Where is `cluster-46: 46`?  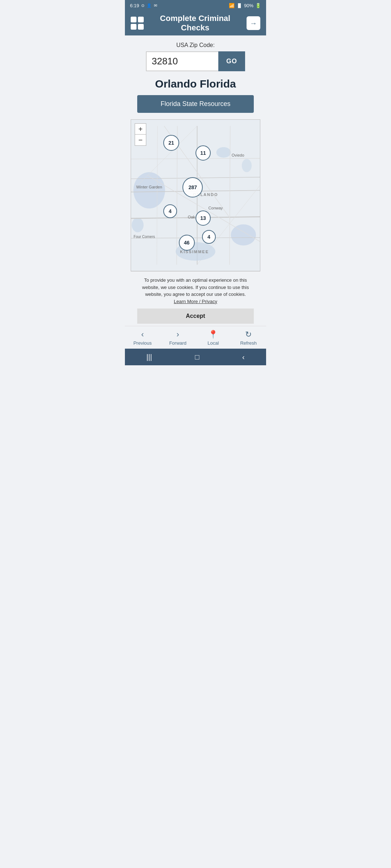
cluster-46: 46 is located at coordinates (187, 243).